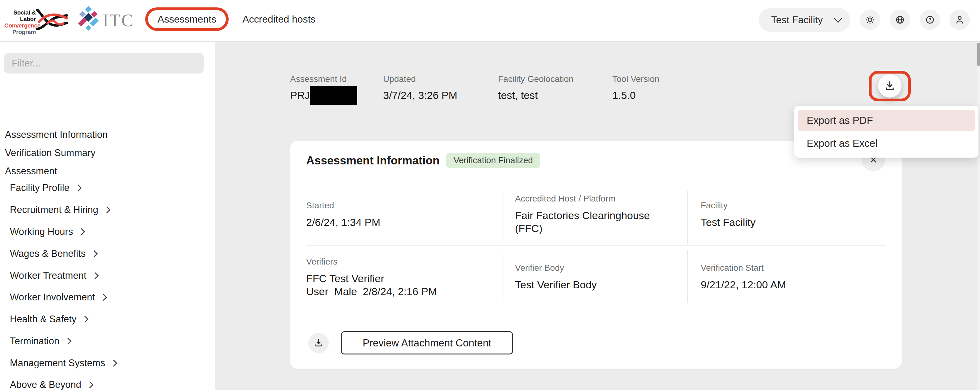  What do you see at coordinates (900, 20) in the screenshot?
I see `language-button` at bounding box center [900, 20].